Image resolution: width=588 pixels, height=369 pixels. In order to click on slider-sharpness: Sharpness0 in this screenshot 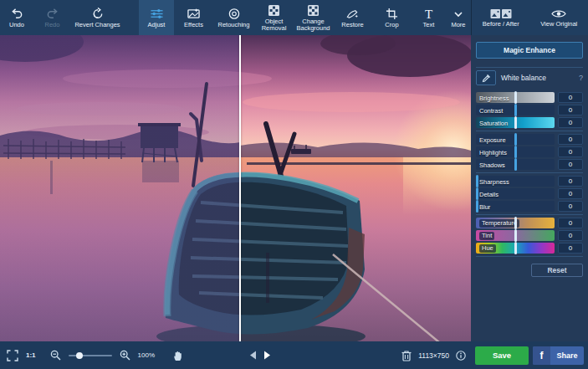, I will do `click(529, 181)`.